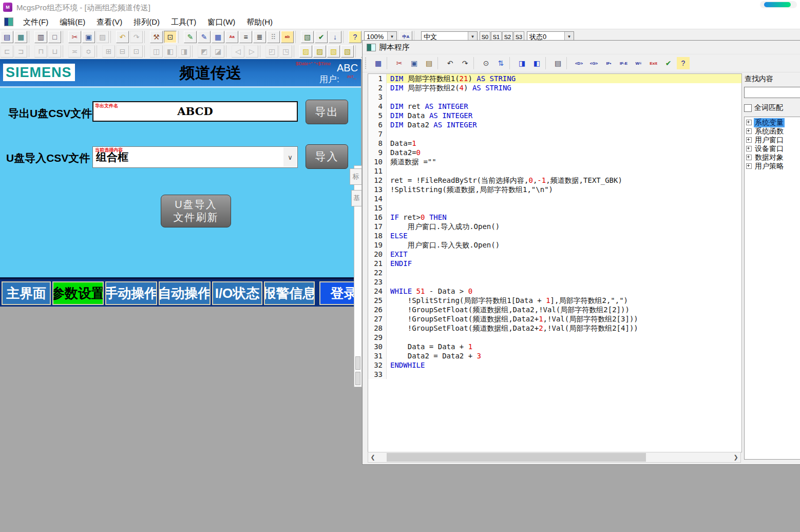 Image resolution: width=800 pixels, height=532 pixels. Describe the element at coordinates (260, 37) in the screenshot. I see `align-list-icon: ≣` at that location.